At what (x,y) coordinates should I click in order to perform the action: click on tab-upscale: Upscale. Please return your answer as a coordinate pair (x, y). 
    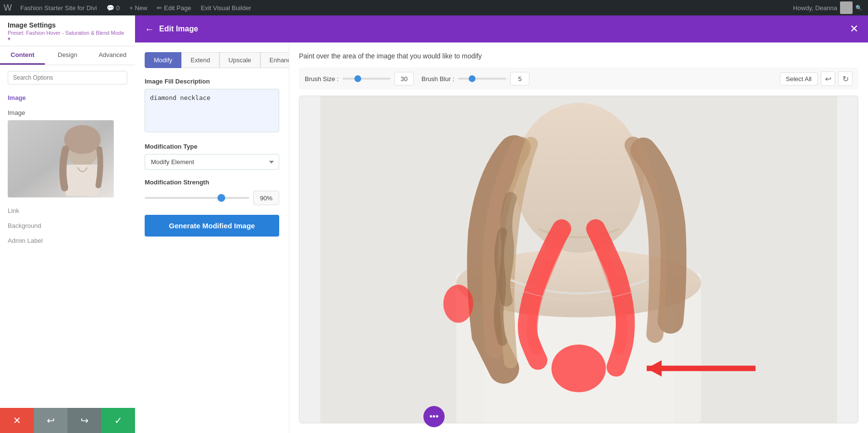
    Looking at the image, I should click on (240, 60).